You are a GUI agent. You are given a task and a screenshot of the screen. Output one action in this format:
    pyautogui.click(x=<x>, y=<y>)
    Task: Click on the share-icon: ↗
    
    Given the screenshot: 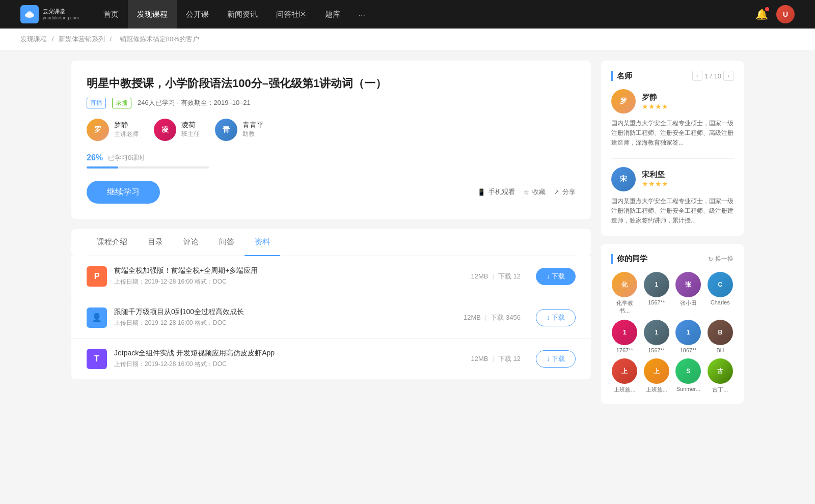 What is the action you would take?
    pyautogui.click(x=556, y=192)
    